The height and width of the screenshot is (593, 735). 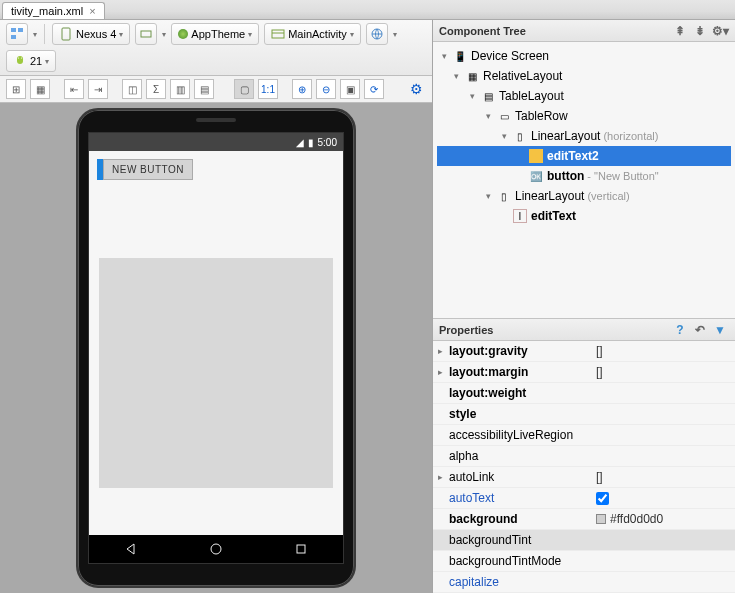 I want to click on zoom-out-icon: ⊖, so click(x=326, y=89).